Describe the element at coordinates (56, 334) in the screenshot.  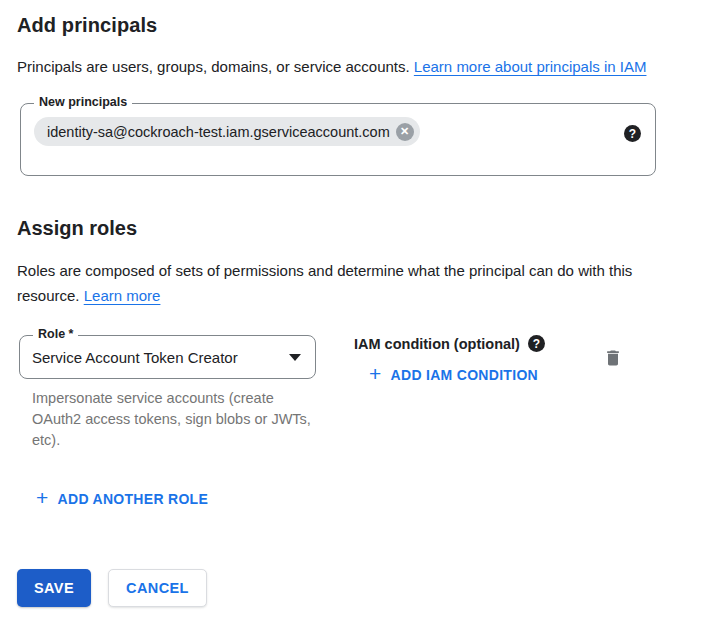
I see `role-label: Role *` at that location.